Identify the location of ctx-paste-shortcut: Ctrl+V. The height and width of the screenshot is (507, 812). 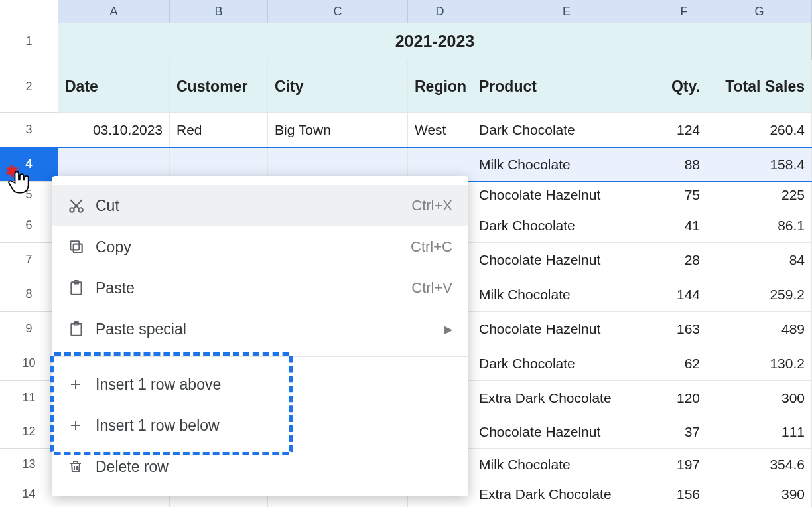
(432, 288).